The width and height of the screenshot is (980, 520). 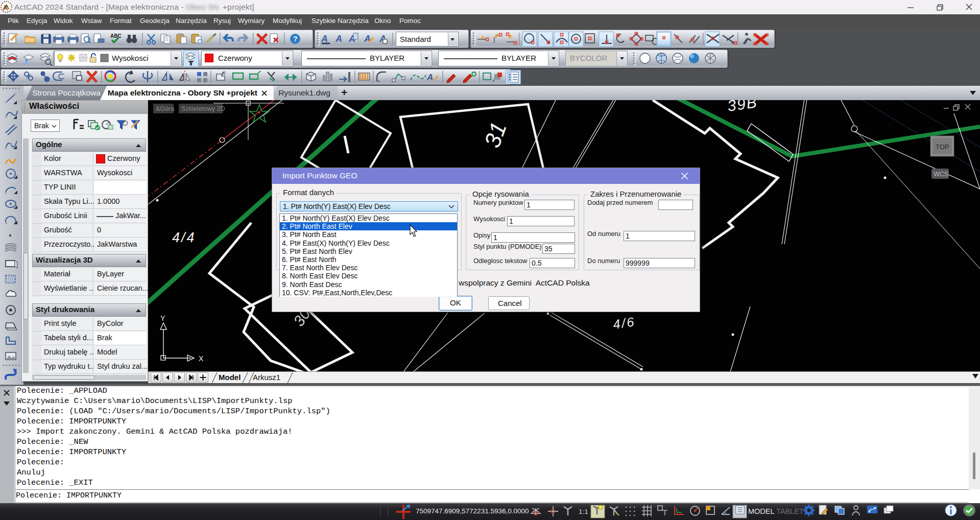 What do you see at coordinates (943, 147) in the screenshot?
I see `svg-text: TOP` at bounding box center [943, 147].